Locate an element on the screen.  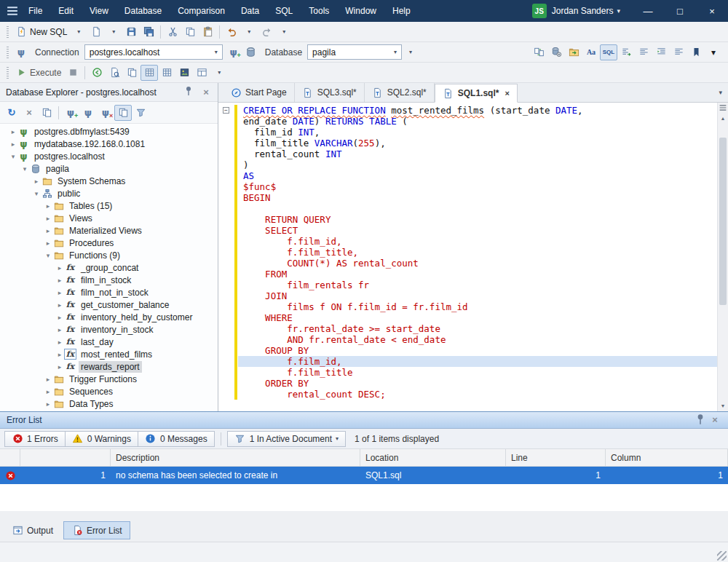
tree-item-procedures: ▸Procedures is located at coordinates (109, 243).